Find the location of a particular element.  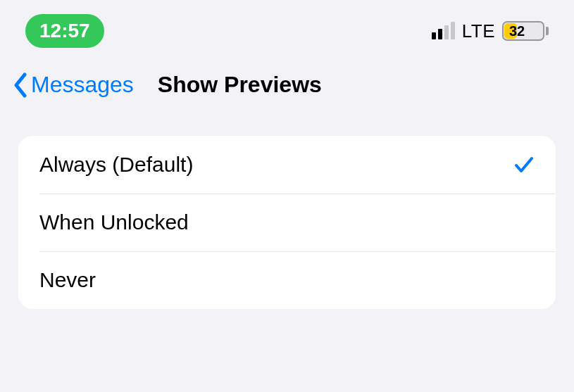

cell-signal-icon is located at coordinates (444, 31).